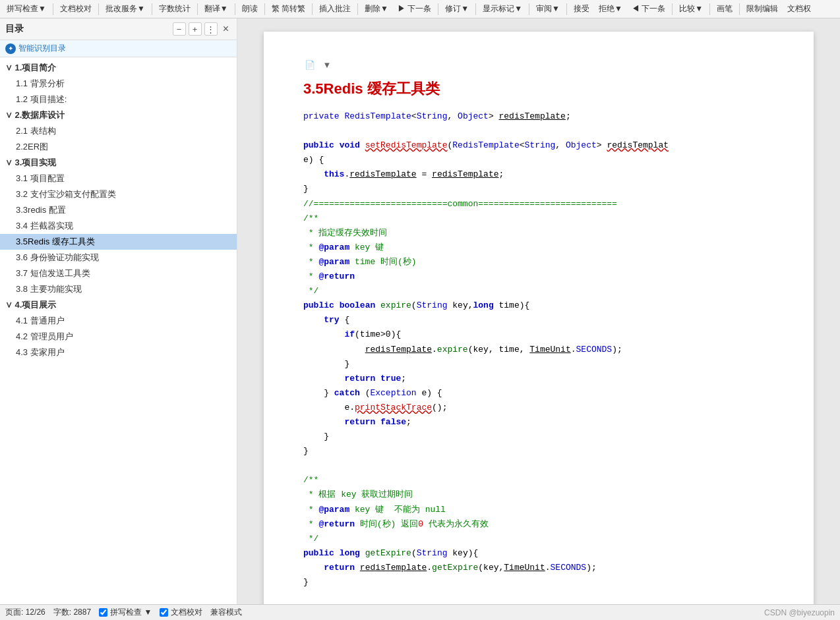 The image size is (840, 620). I want to click on code-line-3: e) {, so click(539, 160).